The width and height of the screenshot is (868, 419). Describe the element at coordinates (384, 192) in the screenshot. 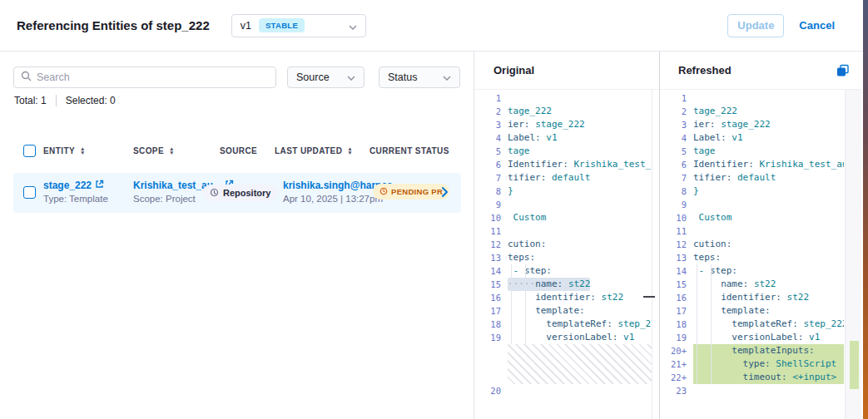

I see `clock-icon` at that location.